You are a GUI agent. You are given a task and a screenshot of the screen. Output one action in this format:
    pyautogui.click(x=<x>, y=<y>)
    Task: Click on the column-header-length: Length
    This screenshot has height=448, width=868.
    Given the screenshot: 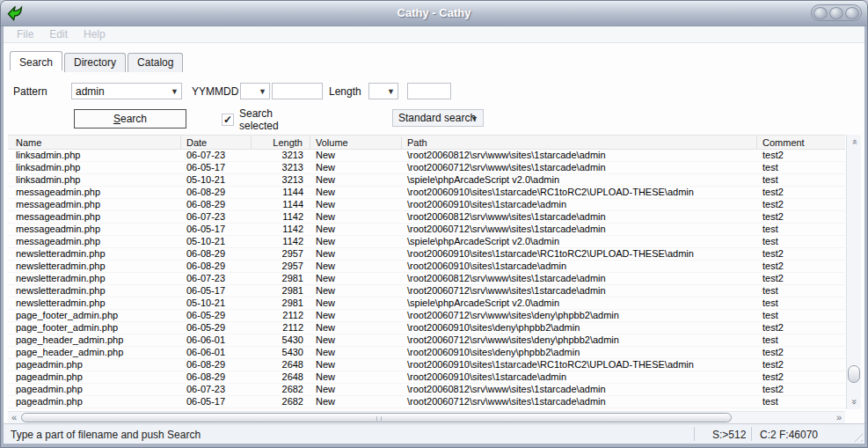 What is the action you would take?
    pyautogui.click(x=281, y=143)
    